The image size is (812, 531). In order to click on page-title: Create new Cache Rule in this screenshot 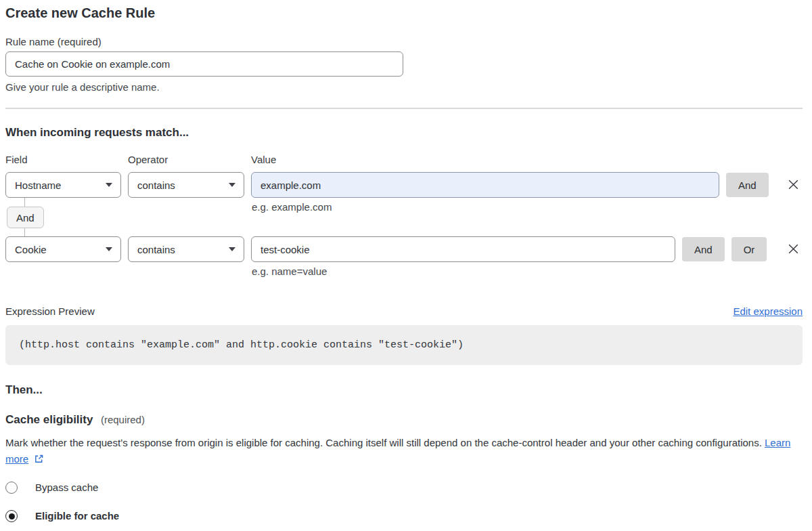, I will do `click(404, 14)`.